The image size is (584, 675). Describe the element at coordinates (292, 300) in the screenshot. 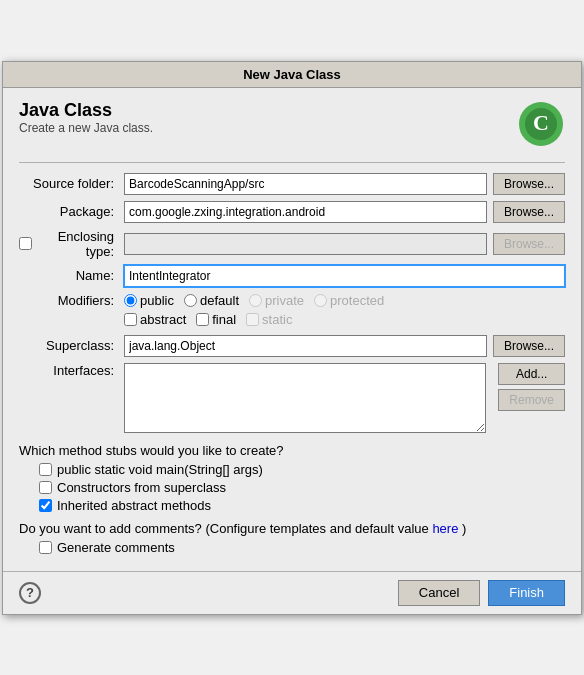

I see `modifiers-access-row: Modifiers: public default private protec…` at that location.